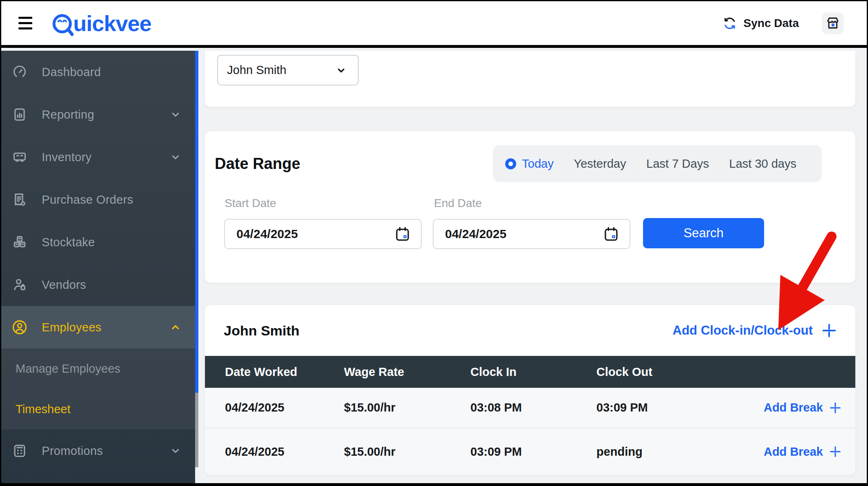  What do you see at coordinates (25, 23) in the screenshot?
I see `hamburger-menu-icon` at bounding box center [25, 23].